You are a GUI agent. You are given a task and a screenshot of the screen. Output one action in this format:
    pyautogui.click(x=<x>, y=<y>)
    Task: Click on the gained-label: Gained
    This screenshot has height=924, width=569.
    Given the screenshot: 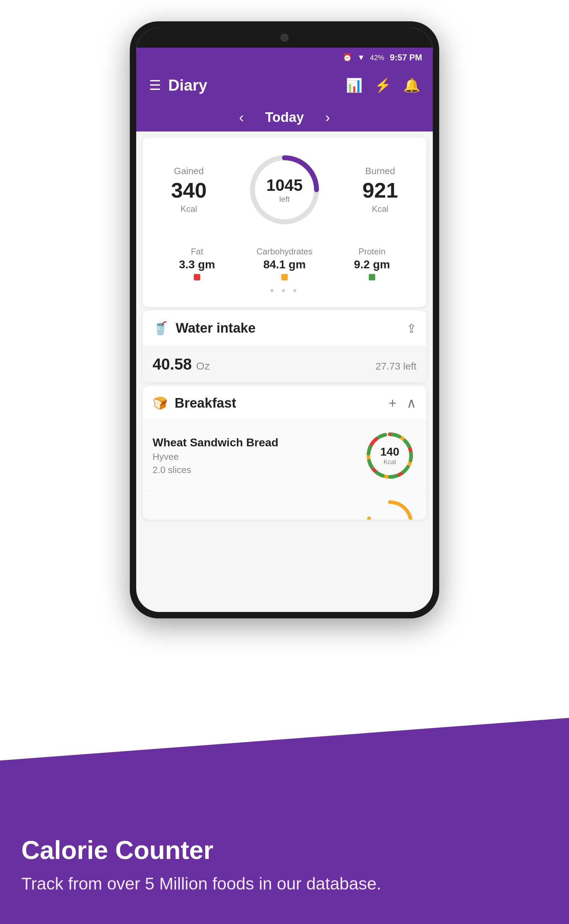 What is the action you would take?
    pyautogui.click(x=189, y=171)
    